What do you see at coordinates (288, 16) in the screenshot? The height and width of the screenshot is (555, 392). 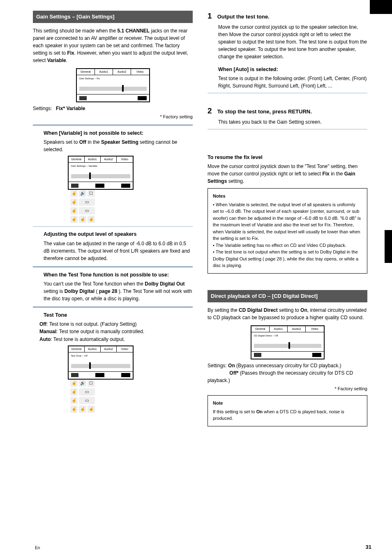 I see `step1-title: 1 Output the test tone.` at bounding box center [288, 16].